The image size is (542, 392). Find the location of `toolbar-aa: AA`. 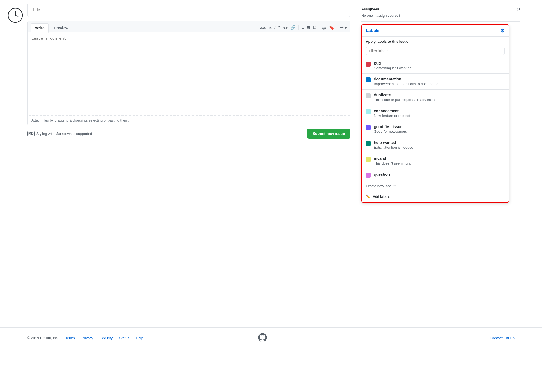

toolbar-aa: AA is located at coordinates (263, 28).